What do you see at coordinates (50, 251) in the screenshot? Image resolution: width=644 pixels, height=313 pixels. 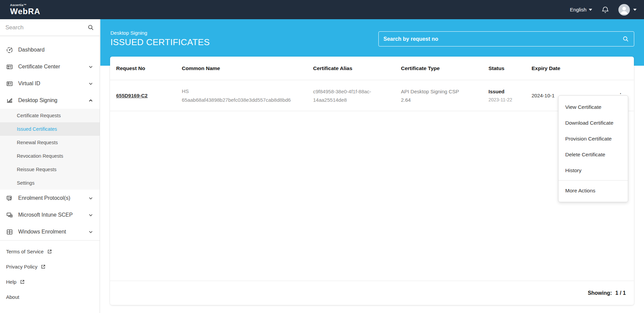 I see `link-terms-of-service: Terms of Service` at bounding box center [50, 251].